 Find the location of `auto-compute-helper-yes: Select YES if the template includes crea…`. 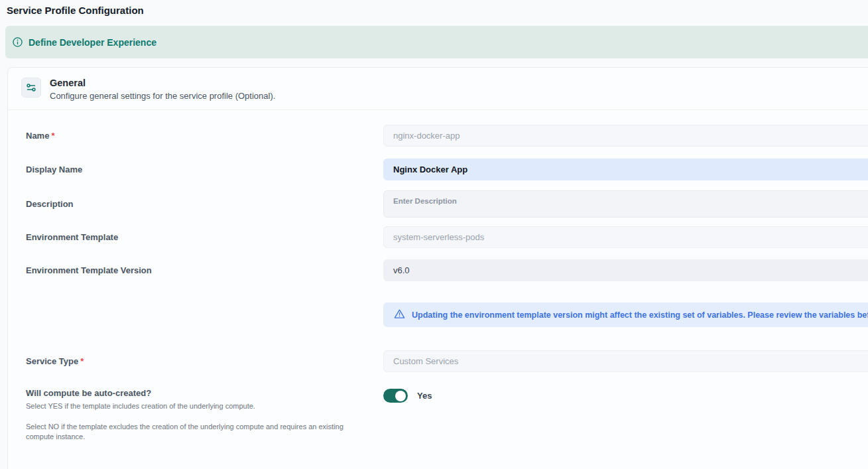

auto-compute-helper-yes: Select YES if the template includes crea… is located at coordinates (198, 406).